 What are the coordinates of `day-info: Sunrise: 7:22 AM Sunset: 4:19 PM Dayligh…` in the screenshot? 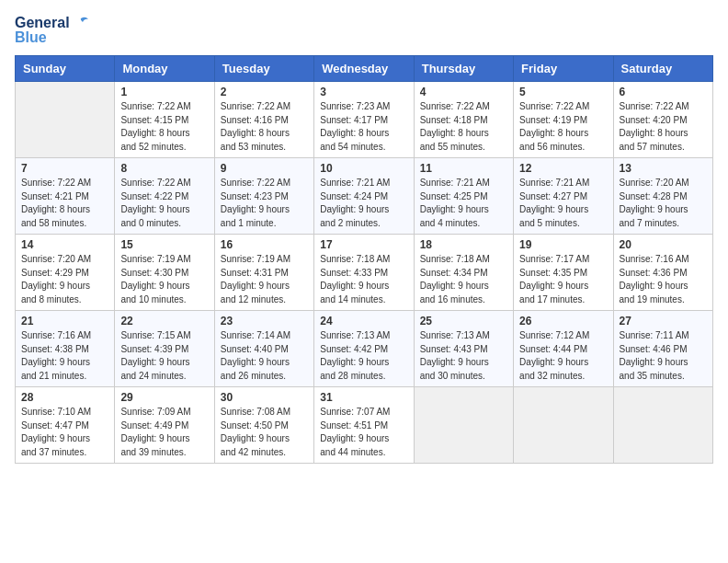 It's located at (563, 127).